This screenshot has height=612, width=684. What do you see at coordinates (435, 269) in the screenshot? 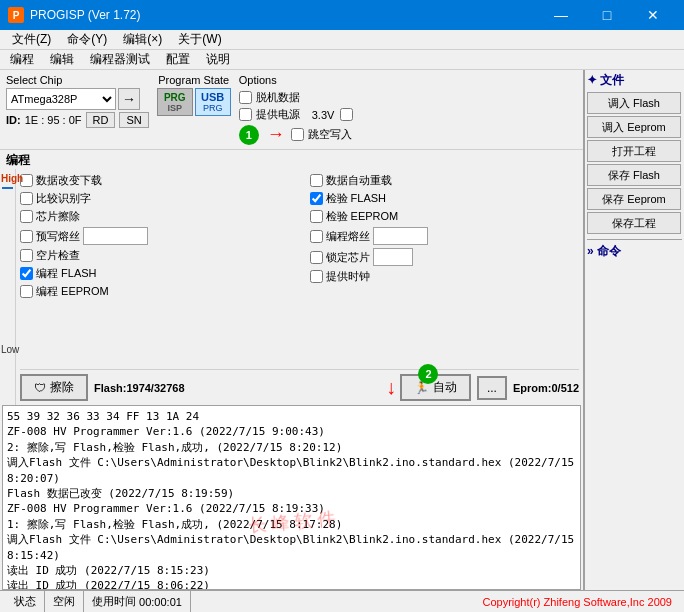
I see `prog-col-right: 数据自动重载 检验 FLASH 检验 EEPROM` at bounding box center [435, 269].